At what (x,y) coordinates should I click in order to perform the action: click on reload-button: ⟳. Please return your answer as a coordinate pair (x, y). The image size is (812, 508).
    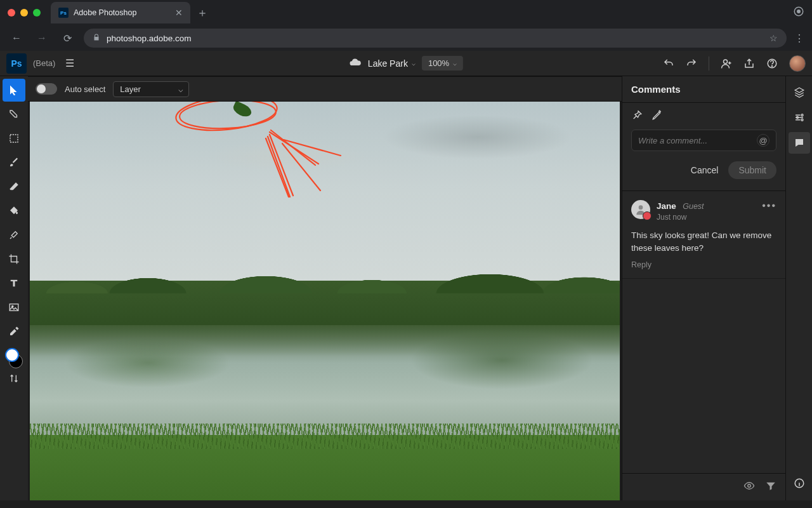
    Looking at the image, I should click on (67, 38).